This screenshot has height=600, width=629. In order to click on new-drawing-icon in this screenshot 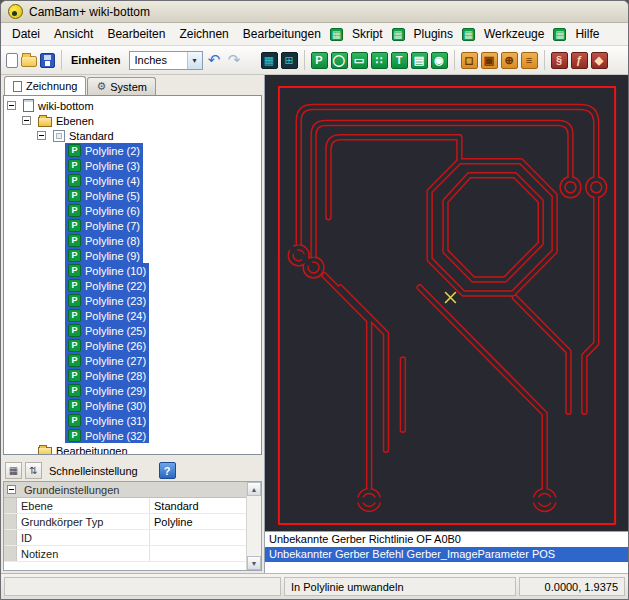, I will do `click(12, 60)`.